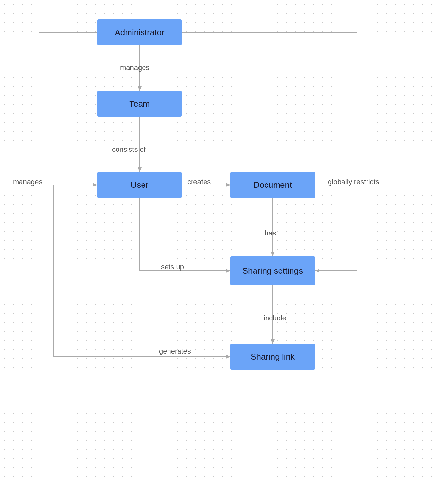 The height and width of the screenshot is (504, 435). Describe the element at coordinates (199, 182) in the screenshot. I see `creates-label: creates` at that location.